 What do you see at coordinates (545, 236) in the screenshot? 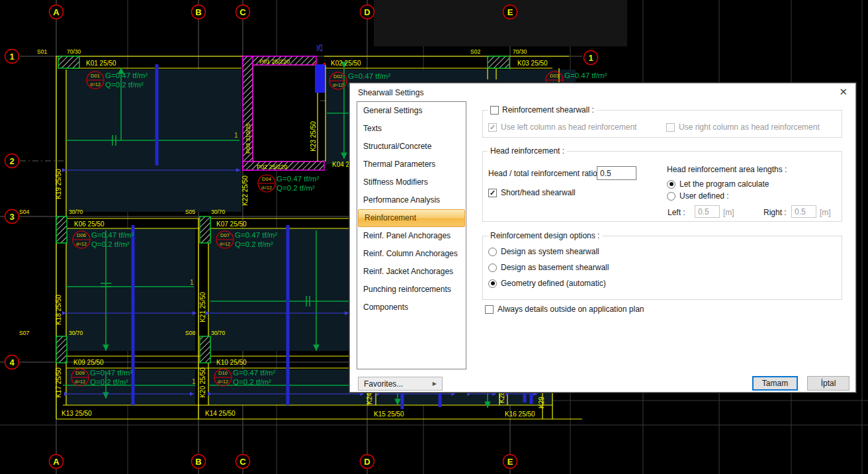
I see `group-title: Reinforcement design options :` at bounding box center [545, 236].